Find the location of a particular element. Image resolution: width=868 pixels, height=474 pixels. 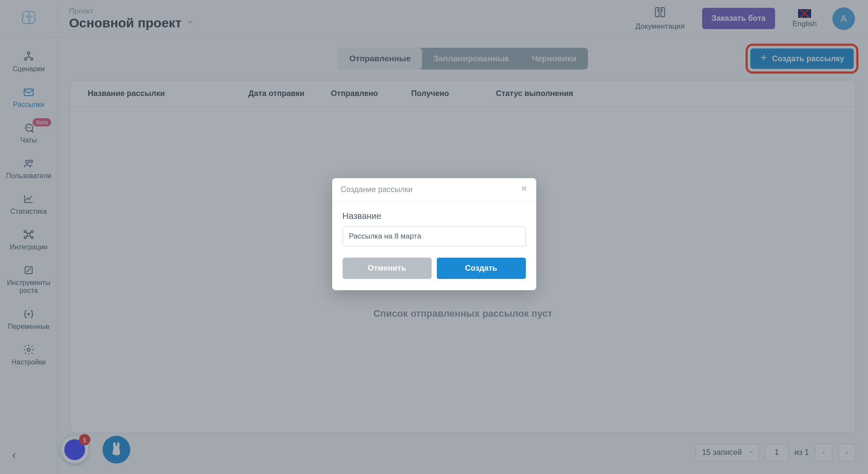

name-field-label: Название is located at coordinates (434, 216).